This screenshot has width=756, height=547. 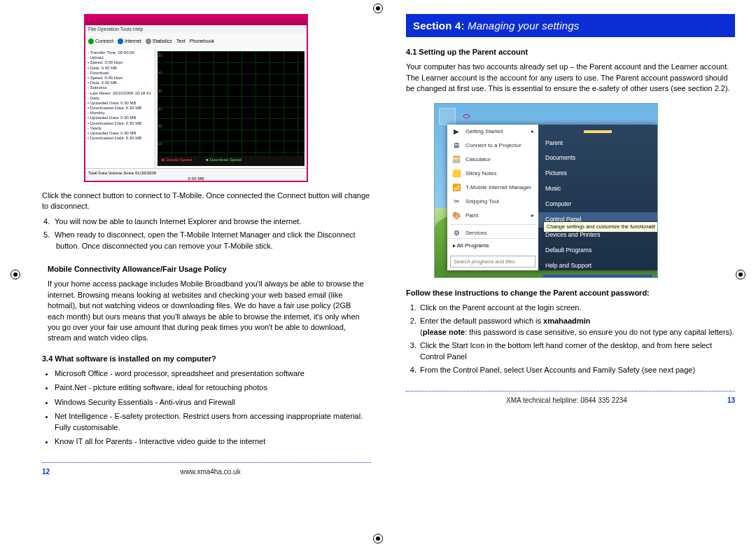 What do you see at coordinates (210, 472) in the screenshot?
I see `footer-url: www.xma4ha.co.uk` at bounding box center [210, 472].